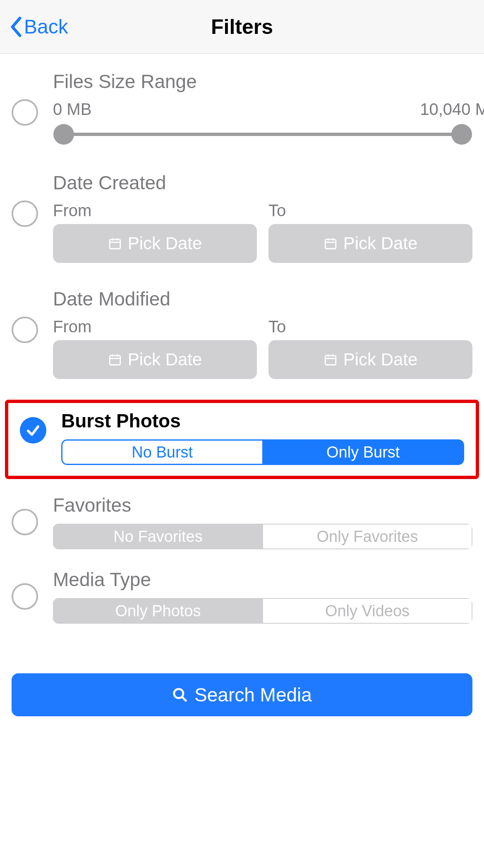  I want to click on date-modified-to-label: To, so click(371, 327).